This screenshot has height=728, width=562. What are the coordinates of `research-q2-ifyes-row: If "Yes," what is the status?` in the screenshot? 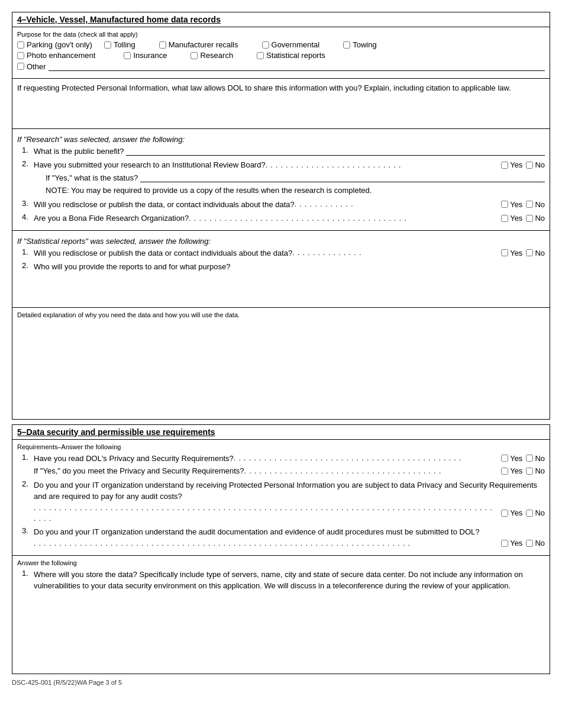 It's located at (295, 178).